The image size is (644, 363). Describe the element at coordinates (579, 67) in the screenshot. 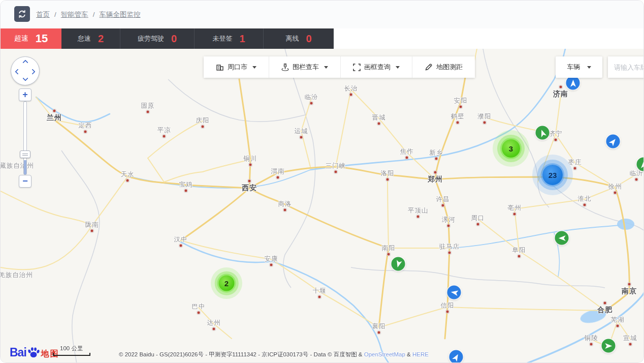

I see `vehicle-type-dropdown: 车辆` at that location.